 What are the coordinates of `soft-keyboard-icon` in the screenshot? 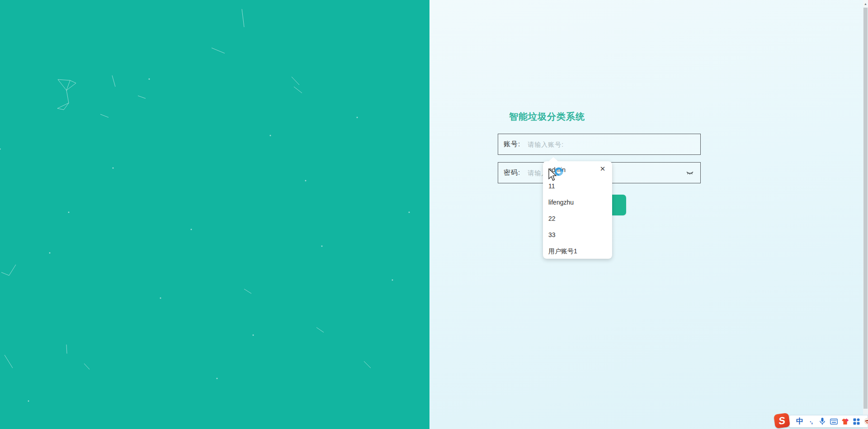 It's located at (834, 421).